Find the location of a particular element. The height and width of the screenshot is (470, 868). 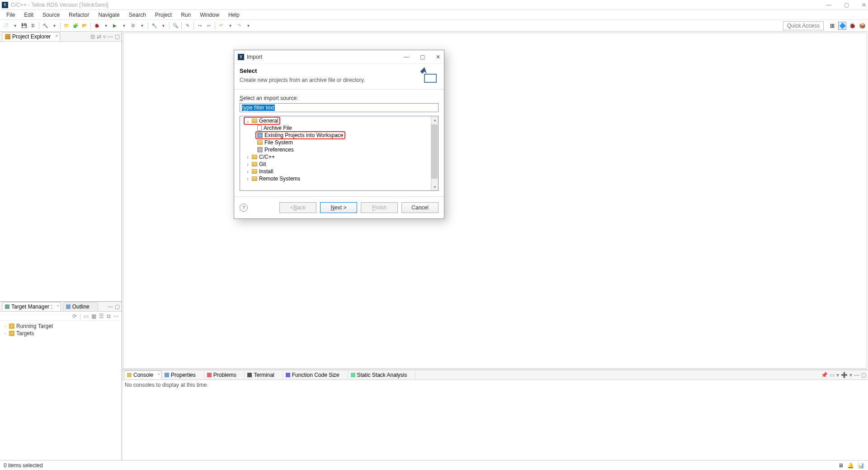

project-explorer-tab: Project Explorer × is located at coordinates (31, 36).